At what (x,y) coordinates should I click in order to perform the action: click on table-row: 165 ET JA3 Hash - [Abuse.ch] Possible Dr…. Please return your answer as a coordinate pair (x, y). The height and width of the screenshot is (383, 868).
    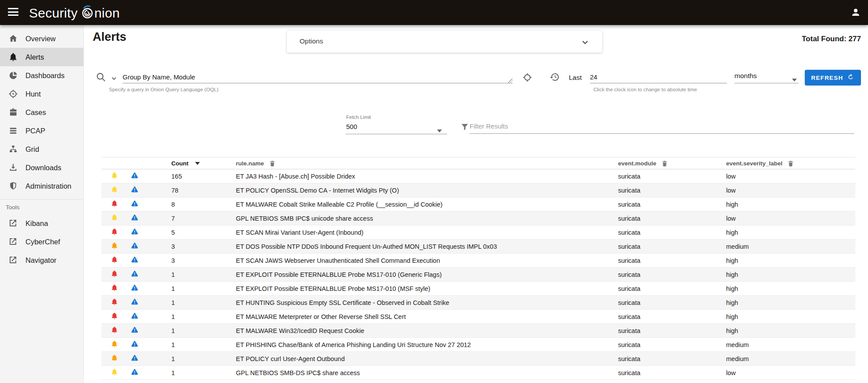
    Looking at the image, I should click on (478, 176).